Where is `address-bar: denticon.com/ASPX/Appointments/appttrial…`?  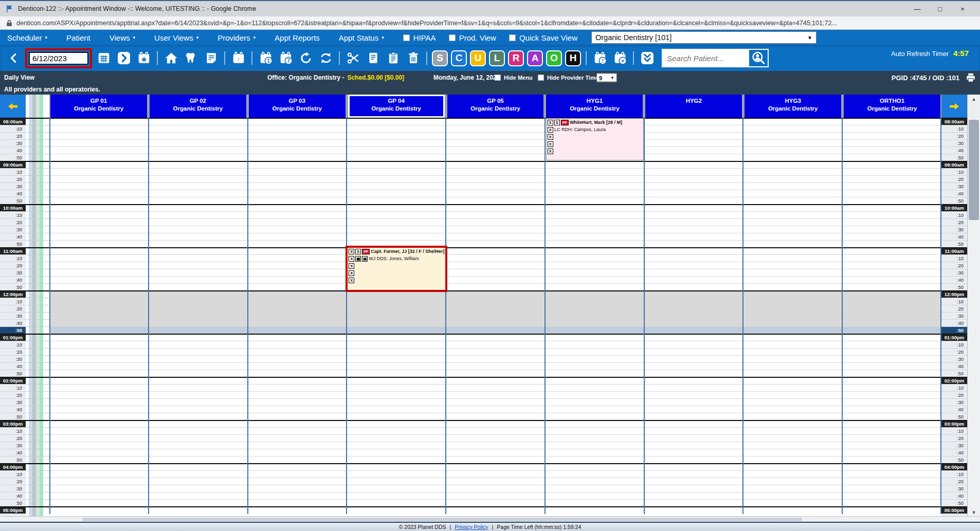 address-bar: denticon.com/ASPX/Appointments/appttrial… is located at coordinates (490, 23).